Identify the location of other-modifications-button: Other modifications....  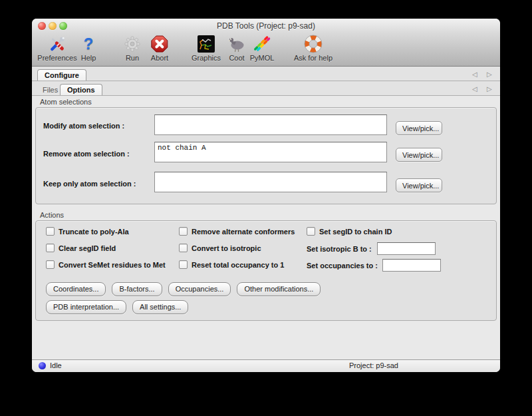
(279, 289).